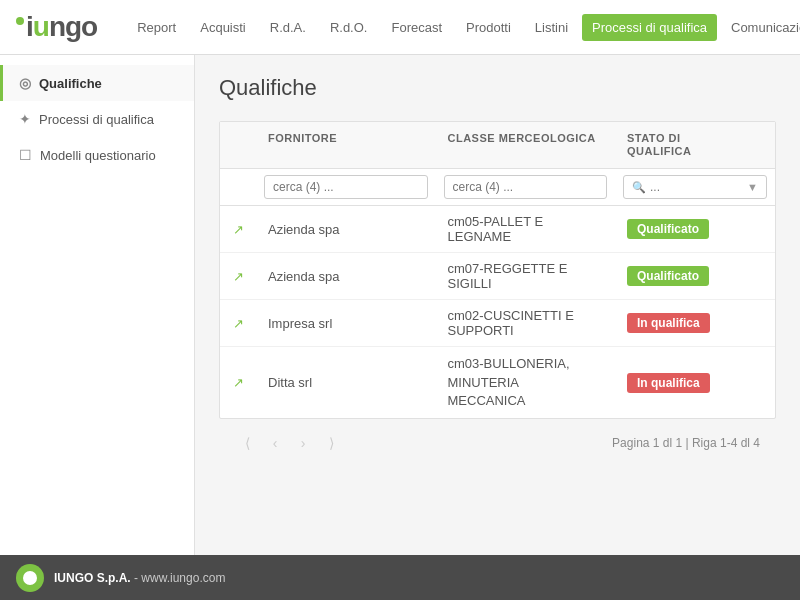 This screenshot has height=600, width=800. I want to click on cell-stato-4: In qualifica, so click(695, 383).